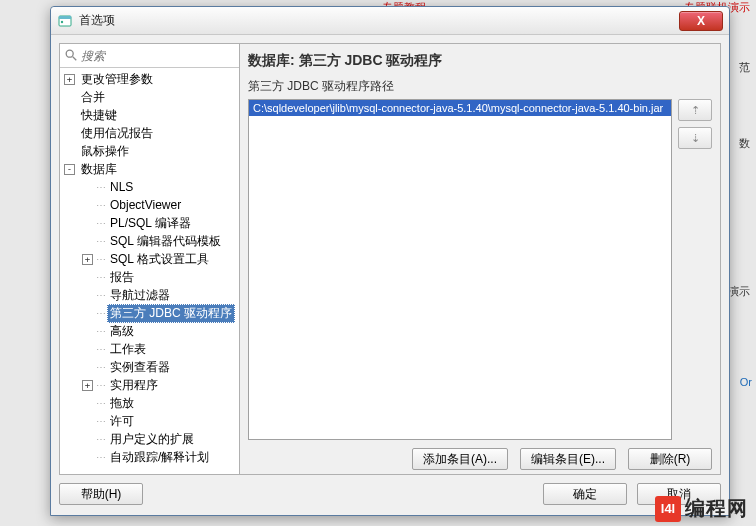 This screenshot has width=756, height=526. Describe the element at coordinates (152, 440) in the screenshot. I see `tree-label: 用户定义的扩展` at that location.